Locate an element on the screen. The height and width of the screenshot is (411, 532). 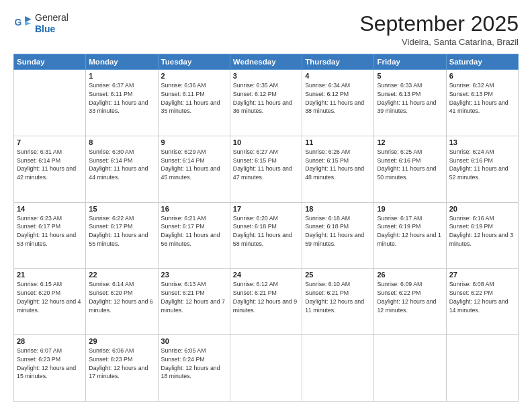
day-info: Sunrise: 6:24 AM Sunset: 6:16 PM Dayligh… is located at coordinates (482, 165).